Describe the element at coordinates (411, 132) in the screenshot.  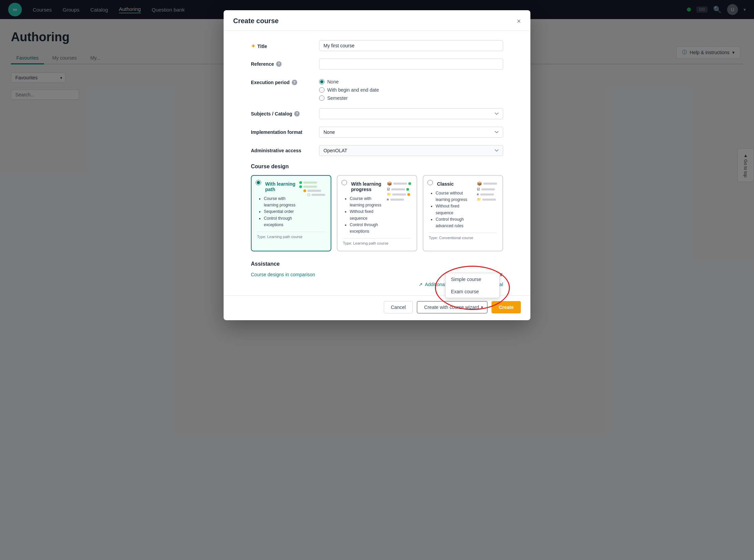
I see `implementation-control: None` at that location.